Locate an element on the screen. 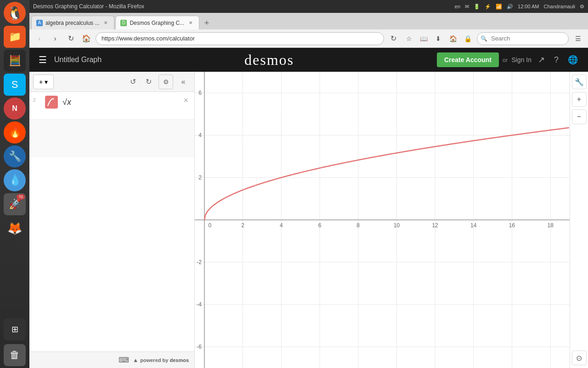 The height and width of the screenshot is (368, 588). settings-button: ⚙ is located at coordinates (166, 82).